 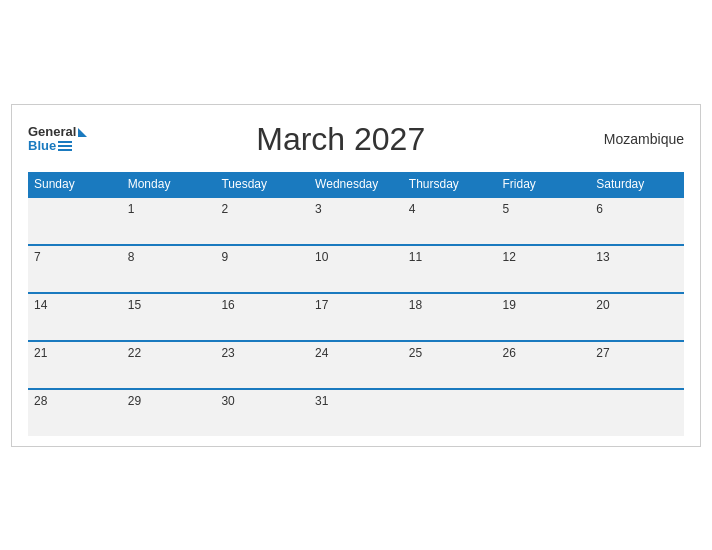 I want to click on day-header-wednesday: Wednesday, so click(x=356, y=184).